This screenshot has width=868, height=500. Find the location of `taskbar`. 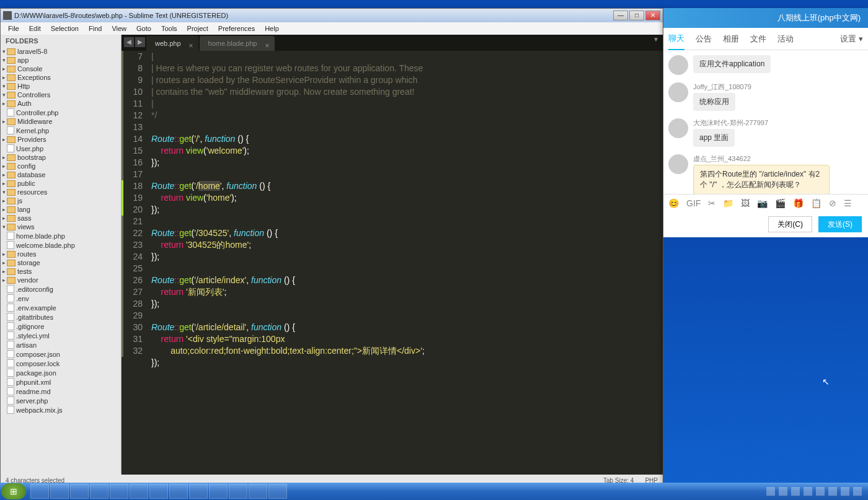

taskbar is located at coordinates (434, 491).